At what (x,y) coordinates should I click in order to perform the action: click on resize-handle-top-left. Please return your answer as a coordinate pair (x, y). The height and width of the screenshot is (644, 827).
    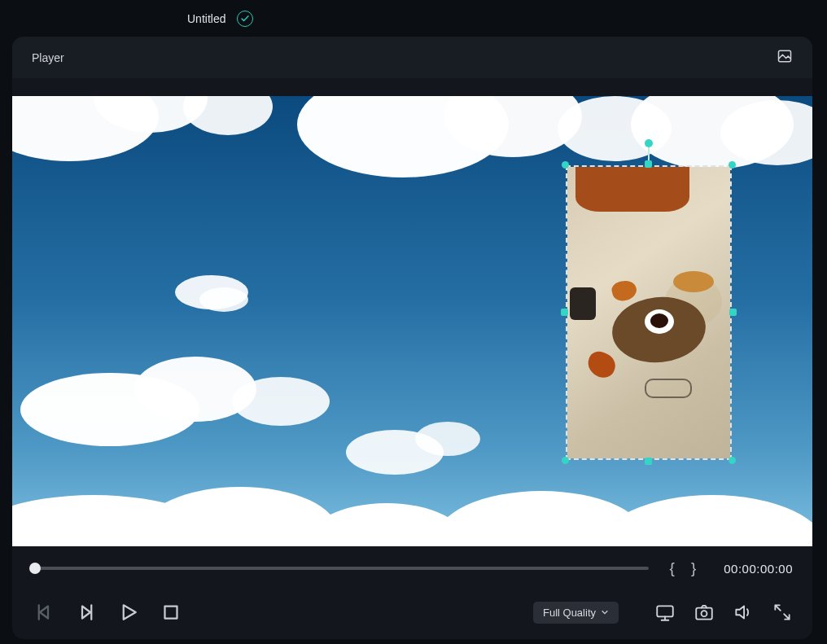
    Looking at the image, I should click on (565, 164).